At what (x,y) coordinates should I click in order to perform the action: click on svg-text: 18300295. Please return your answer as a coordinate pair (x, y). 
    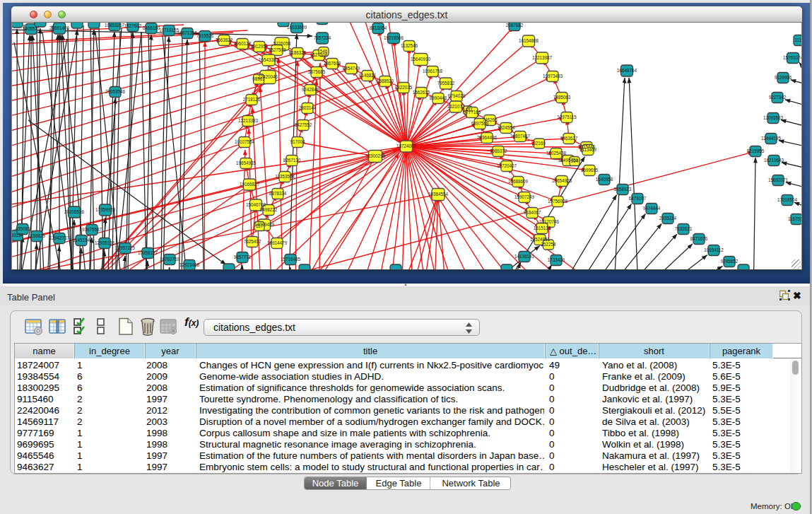
    Looking at the image, I should click on (376, 156).